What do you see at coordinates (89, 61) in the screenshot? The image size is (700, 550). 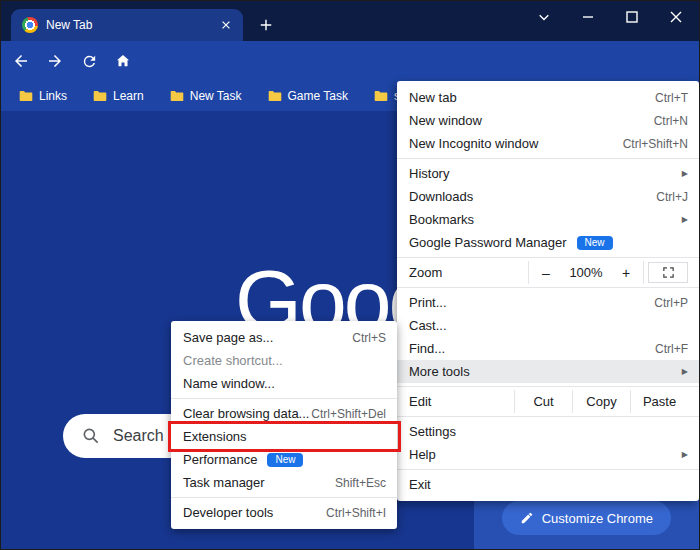 I see `refresh-icon` at bounding box center [89, 61].